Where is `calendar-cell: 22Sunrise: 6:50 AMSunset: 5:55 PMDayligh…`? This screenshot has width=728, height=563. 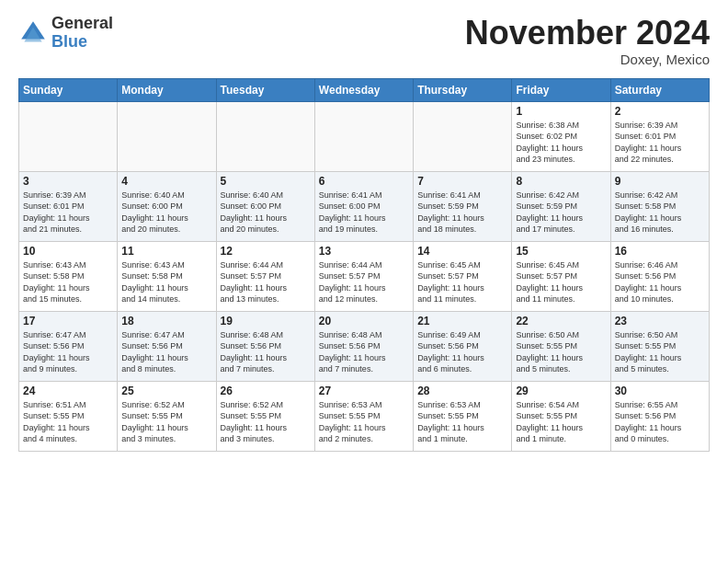
calendar-cell: 22Sunrise: 6:50 AMSunset: 5:55 PMDayligh… is located at coordinates (561, 346).